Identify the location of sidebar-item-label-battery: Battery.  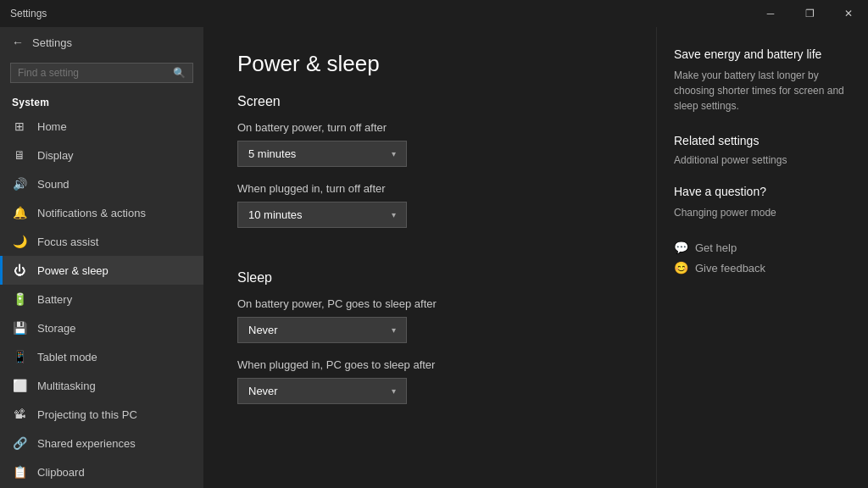
(54, 300).